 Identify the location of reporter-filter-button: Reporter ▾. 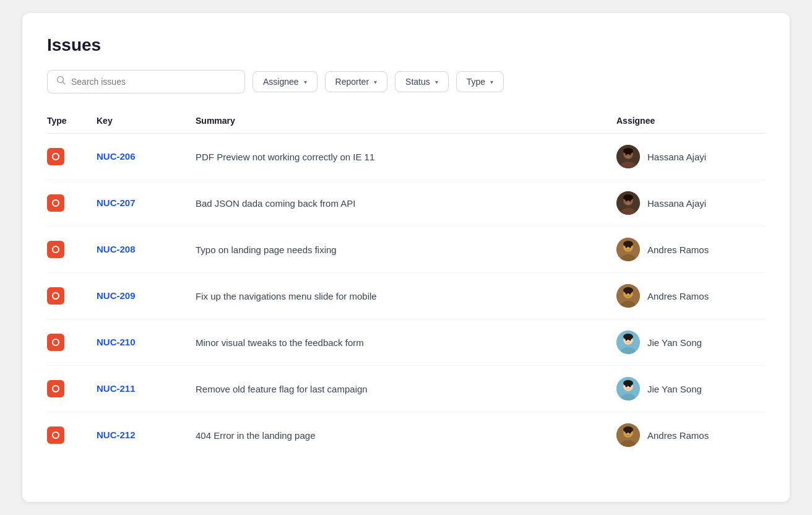
(356, 82).